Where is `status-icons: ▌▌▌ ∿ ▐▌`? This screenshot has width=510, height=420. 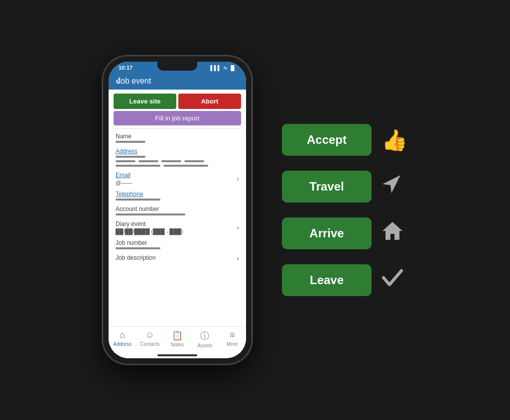 status-icons: ▌▌▌ ∿ ▐▌ is located at coordinates (223, 68).